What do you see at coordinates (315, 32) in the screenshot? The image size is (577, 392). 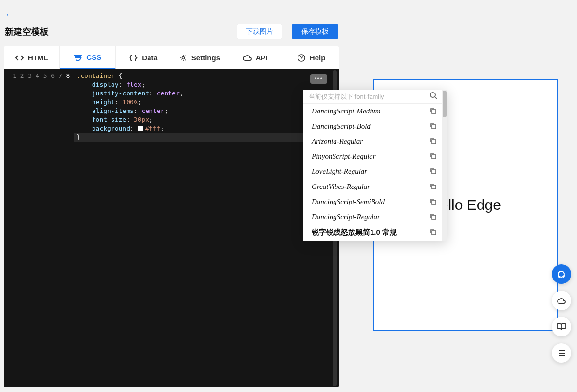 I see `save-template-button: 保存模板` at bounding box center [315, 32].